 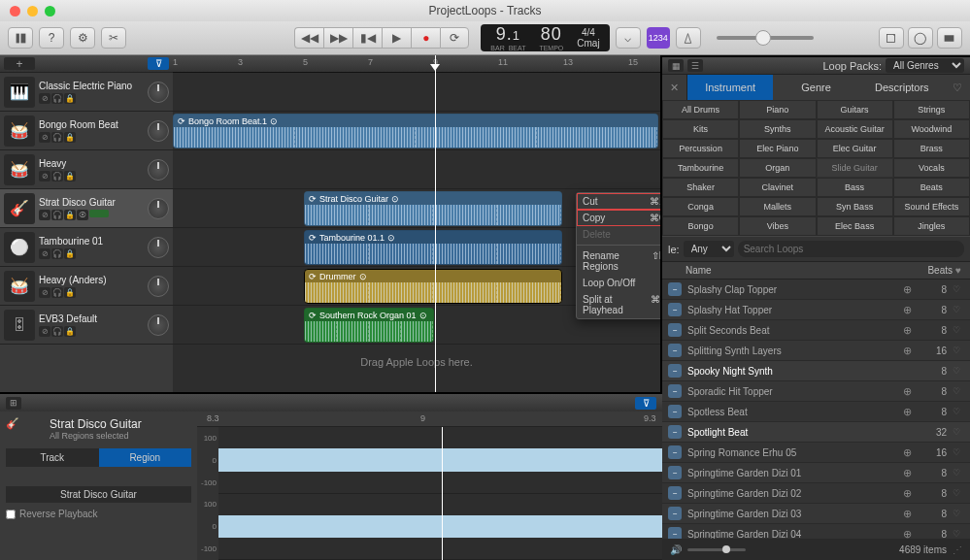 I want to click on resize-icon: ⋰, so click(x=957, y=549).